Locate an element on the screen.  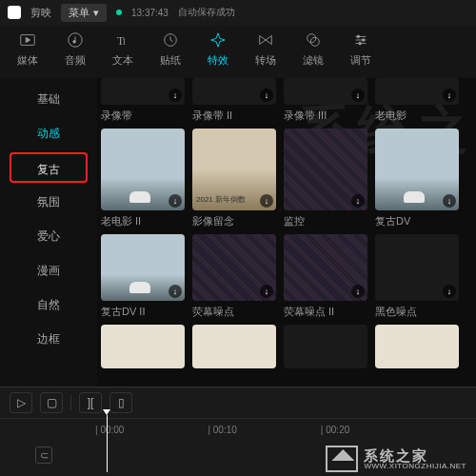
save-status: 自动保存成功 is located at coordinates (207, 12).